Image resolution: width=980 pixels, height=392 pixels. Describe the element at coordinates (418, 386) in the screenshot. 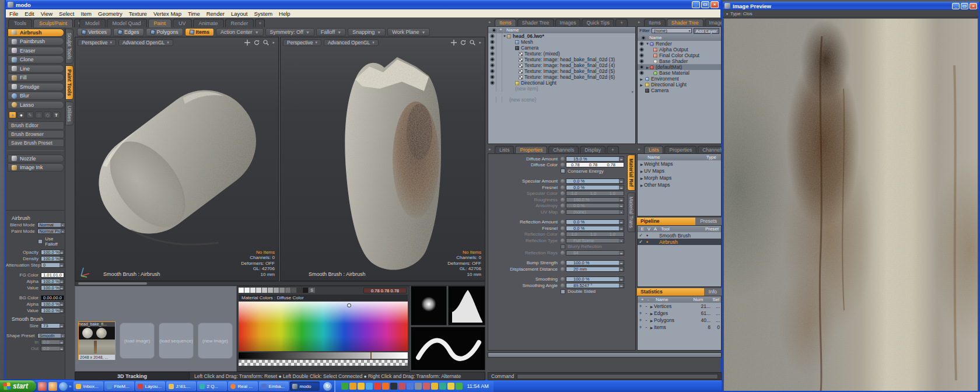

I see `tray-volume-icon` at that location.